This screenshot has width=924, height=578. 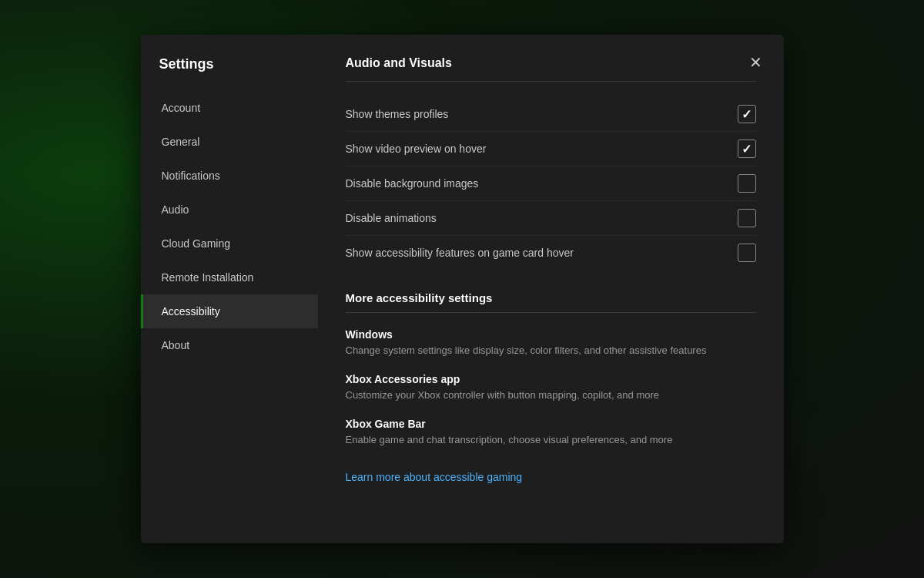 I want to click on sidebar-item-cloud-gaming: Cloud Gaming, so click(x=229, y=244).